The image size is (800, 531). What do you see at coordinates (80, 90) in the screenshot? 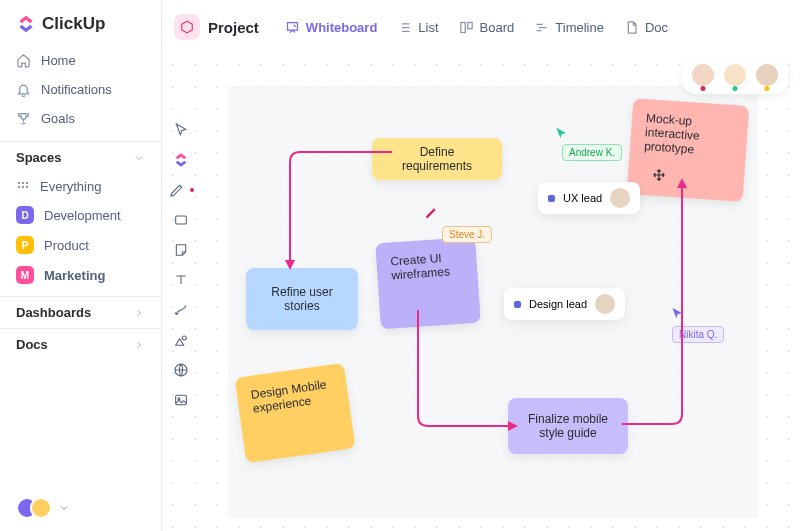
I see `nav-notifications: Notifications` at bounding box center [80, 90].